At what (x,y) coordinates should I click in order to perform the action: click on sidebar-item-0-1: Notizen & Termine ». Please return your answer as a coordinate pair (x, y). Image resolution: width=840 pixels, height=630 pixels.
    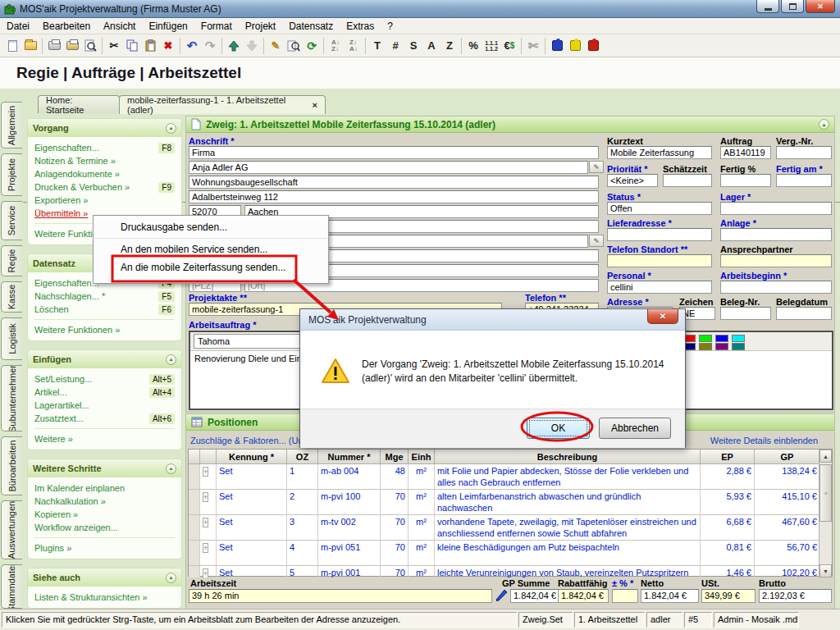
    Looking at the image, I should click on (105, 161).